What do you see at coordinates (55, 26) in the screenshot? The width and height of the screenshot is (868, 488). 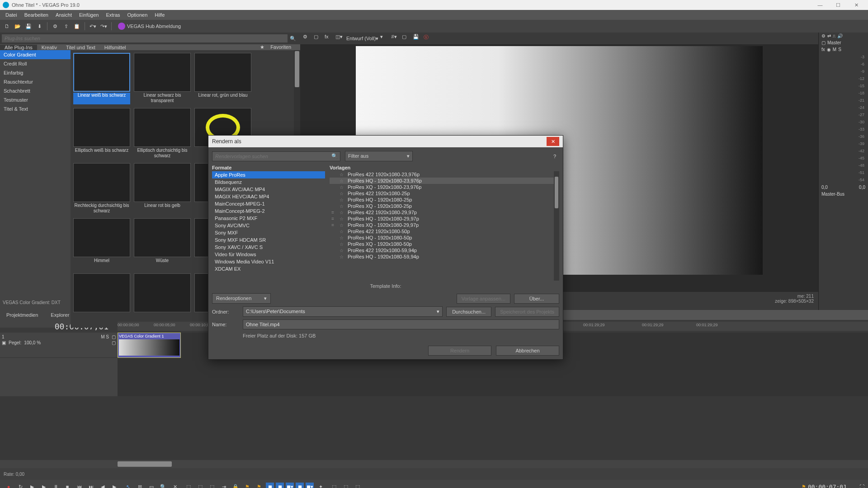 I see `properties-icon: ⚙` at bounding box center [55, 26].